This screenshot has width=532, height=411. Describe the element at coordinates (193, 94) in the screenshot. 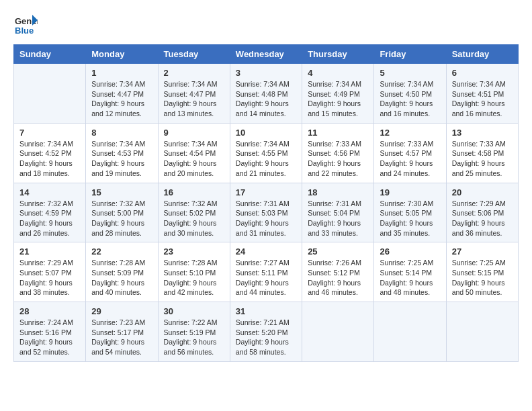

I see `day-cell: 2Sunrise: 7:34 AM Sunset: 4:47 PM Daylig…` at that location.